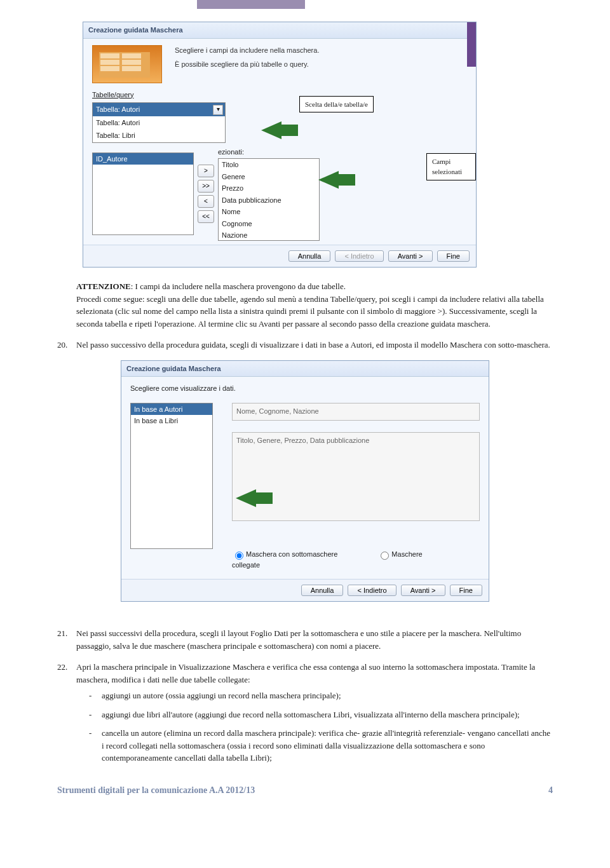 This screenshot has height=868, width=610. Describe the element at coordinates (218, 110) in the screenshot. I see `dropdown-button-icon: ▾` at that location.